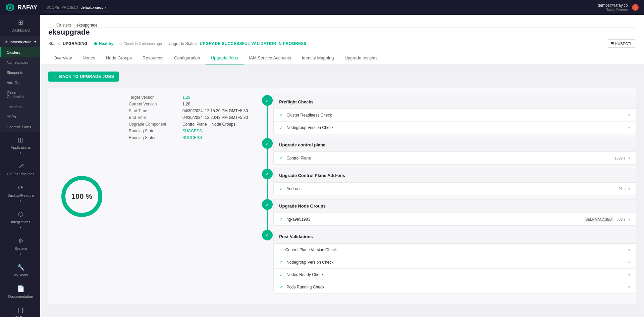  I want to click on step-sub-item: ○Control Plane Version Check▾, so click(455, 250).